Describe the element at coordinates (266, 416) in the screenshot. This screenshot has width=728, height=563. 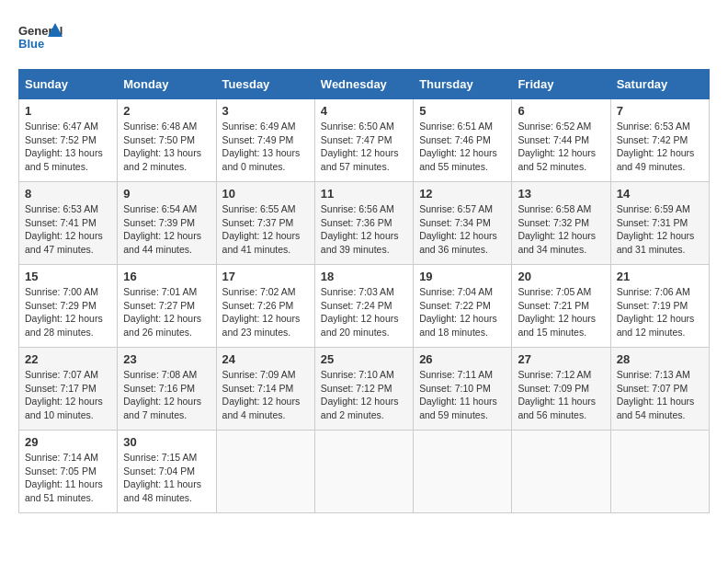
I see `day-info: and 4 minutes.` at that location.